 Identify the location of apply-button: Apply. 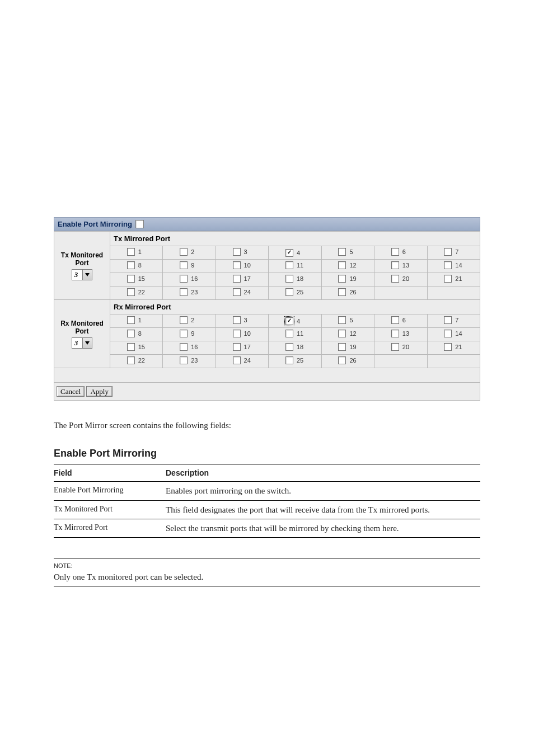
(100, 392).